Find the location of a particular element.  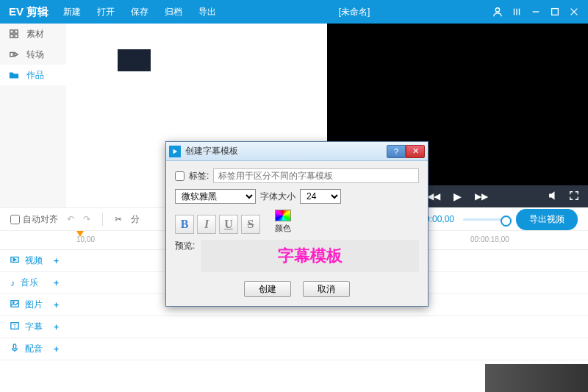

color-picker is located at coordinates (283, 215).